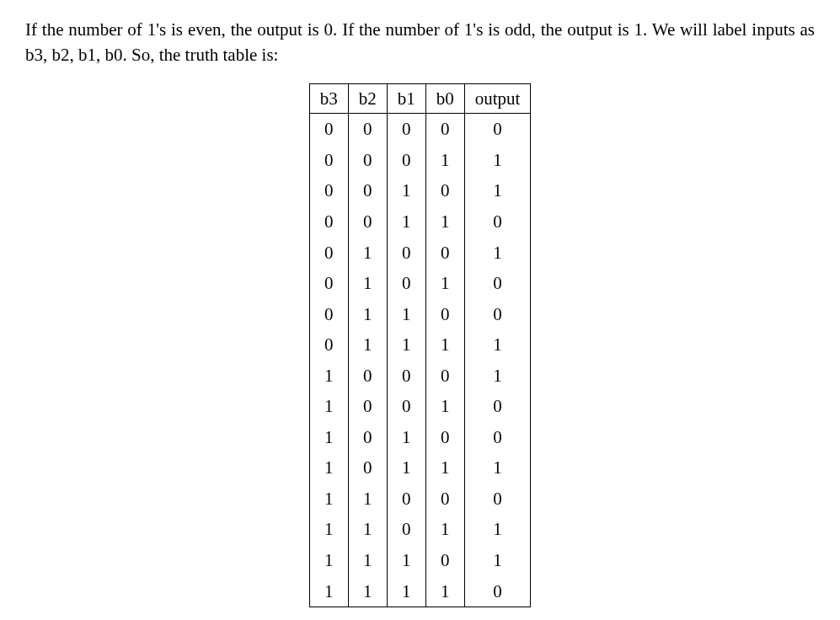  What do you see at coordinates (420, 406) in the screenshot?
I see `table-row: 10010` at bounding box center [420, 406].